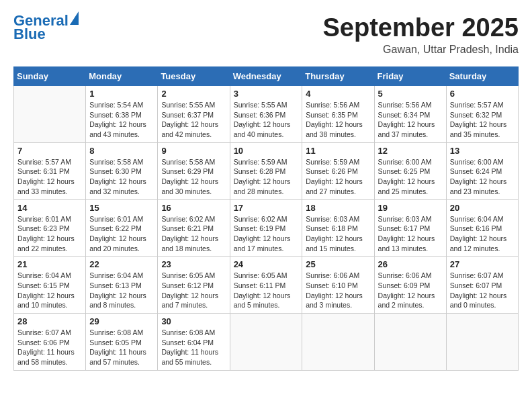 Image resolution: width=532 pixels, height=411 pixels. What do you see at coordinates (50, 342) in the screenshot?
I see `calendar-cell: 28Sunrise: 6:07 AM Sunset: 6:06 PM Dayli…` at bounding box center [50, 342].